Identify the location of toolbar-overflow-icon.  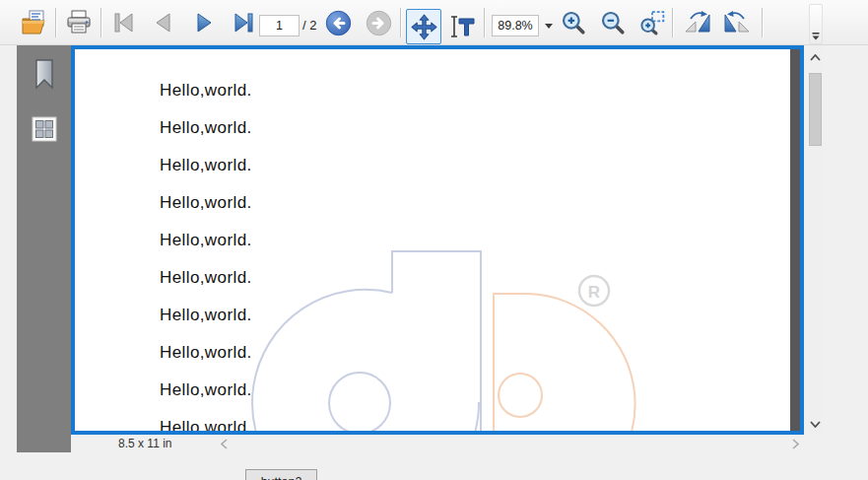
(816, 36).